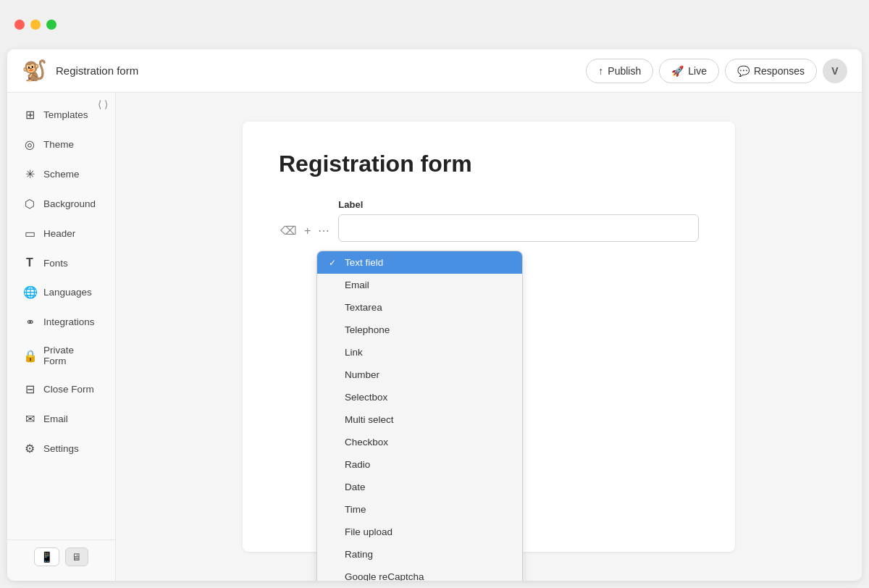 This screenshot has width=869, height=588. Describe the element at coordinates (61, 174) in the screenshot. I see `sidebar-item-scheme: ✳ Scheme` at that location.